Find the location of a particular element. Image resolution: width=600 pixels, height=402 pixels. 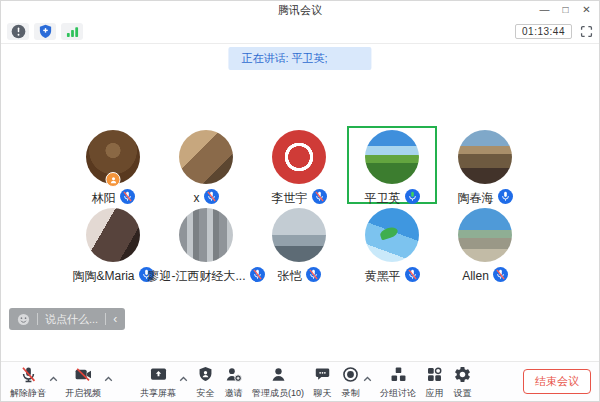

toolbar-center-group: 共享屏幕安全邀请管理成员(10)聊天录制分组讨论应用设置 is located at coordinates (306, 382).